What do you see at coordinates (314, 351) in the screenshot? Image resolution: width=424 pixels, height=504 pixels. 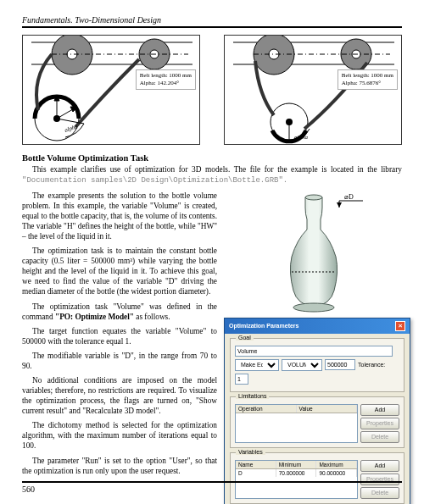 I see `goal-name-input` at bounding box center [314, 351].